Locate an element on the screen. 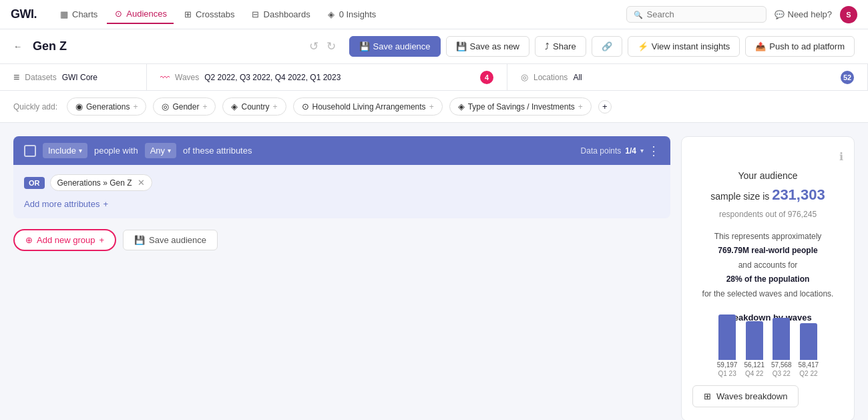 The image size is (868, 420). quick-add-gender: ◎ Gender + is located at coordinates (184, 107).